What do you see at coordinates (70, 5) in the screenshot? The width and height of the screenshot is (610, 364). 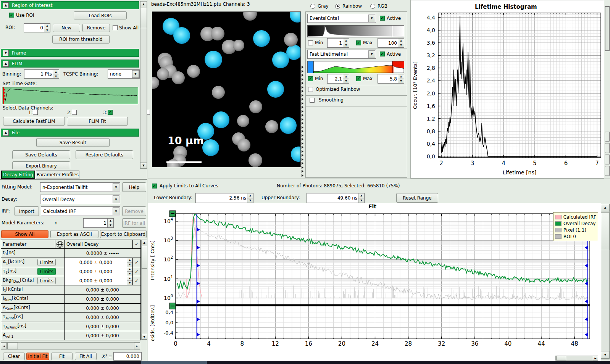 I see `section-header-region-of-interest: ▲ Region of Interest` at bounding box center [70, 5].